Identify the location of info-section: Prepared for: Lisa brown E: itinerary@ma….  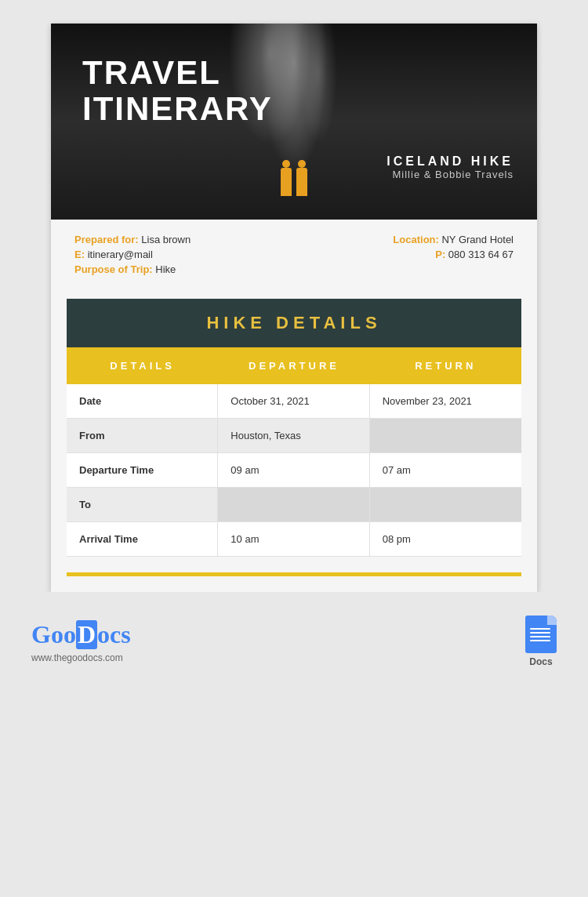
(294, 252).